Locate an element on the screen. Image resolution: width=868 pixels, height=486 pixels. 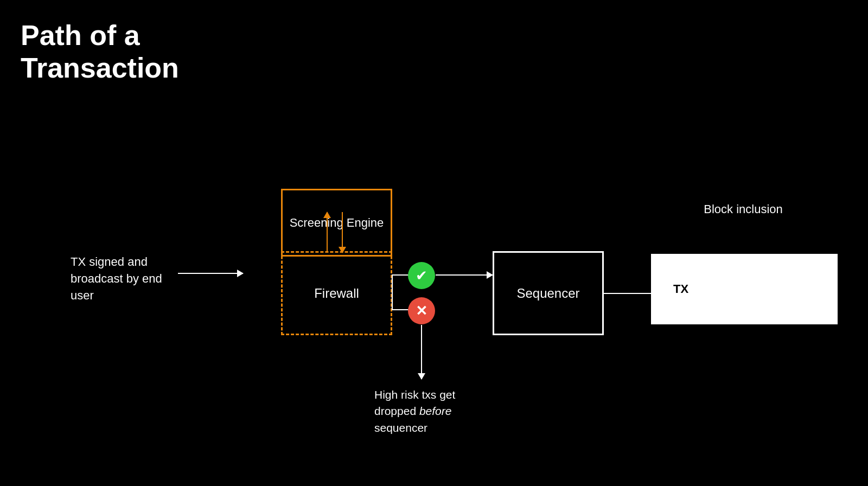
firewall-label: Firewall is located at coordinates (336, 293).